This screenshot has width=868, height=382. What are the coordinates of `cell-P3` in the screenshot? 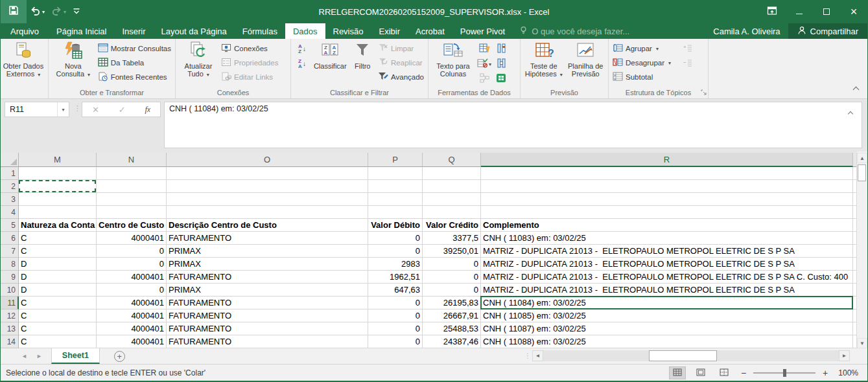 It's located at (395, 199).